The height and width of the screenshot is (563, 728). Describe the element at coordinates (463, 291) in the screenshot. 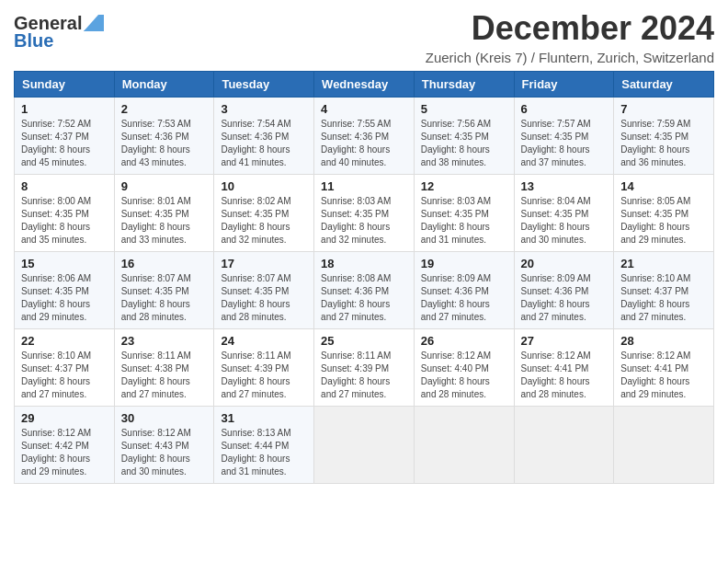

I see `calendar-cell: 19Sunrise: 8:09 AMSunset: 4:36 PMDayligh…` at that location.